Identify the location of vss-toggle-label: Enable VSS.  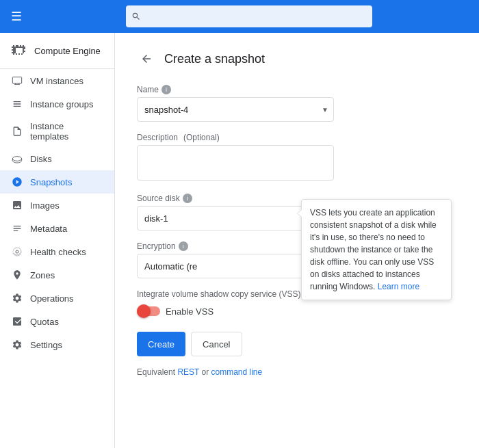
(190, 312).